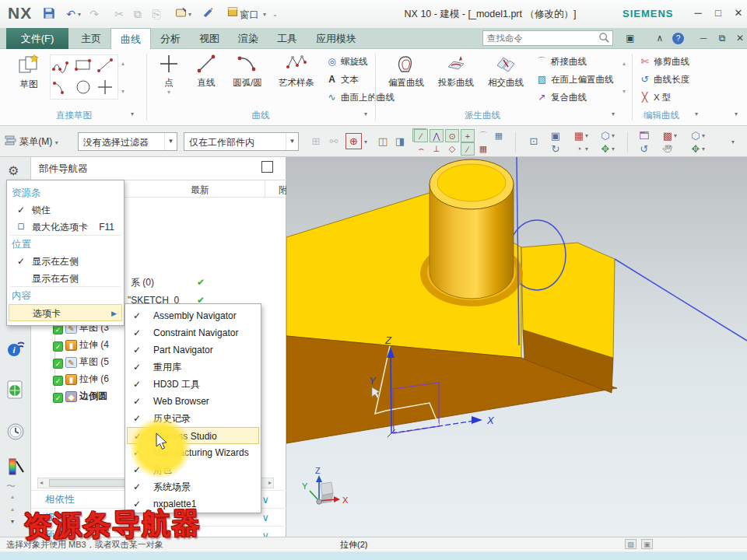 This screenshot has width=747, height=560. I want to click on select-all-icon: ⊞, so click(316, 142).